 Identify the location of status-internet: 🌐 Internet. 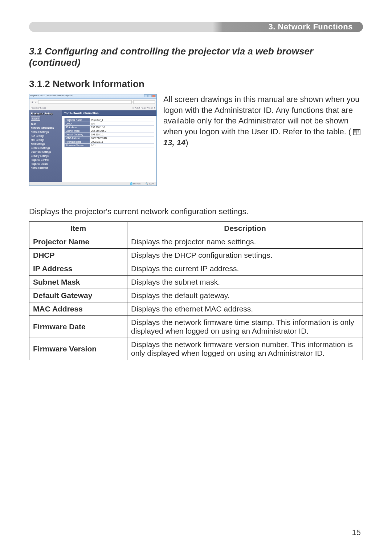
(135, 184).